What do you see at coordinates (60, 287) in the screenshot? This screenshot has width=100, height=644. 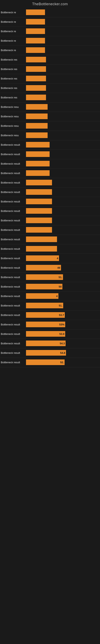 I see `bar-value: 50` at bounding box center [60, 287].